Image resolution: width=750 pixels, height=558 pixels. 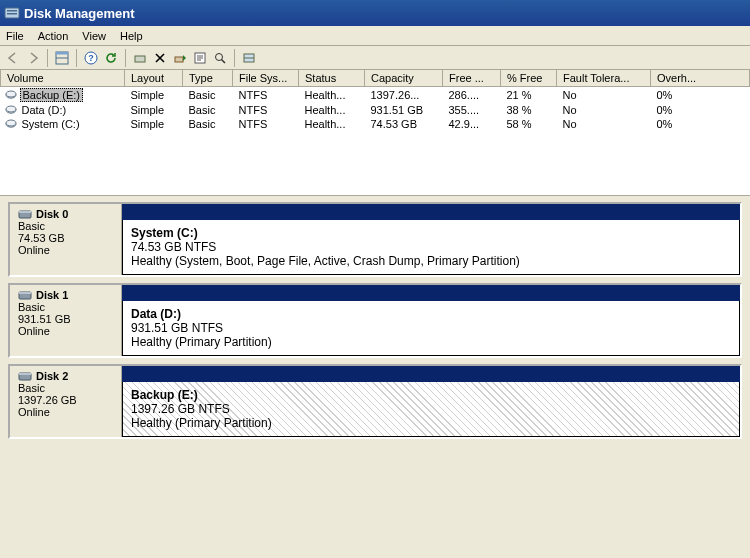 I want to click on volume-table: Volume Layout Type File Sys... Status Ca…, so click(x=375, y=100).